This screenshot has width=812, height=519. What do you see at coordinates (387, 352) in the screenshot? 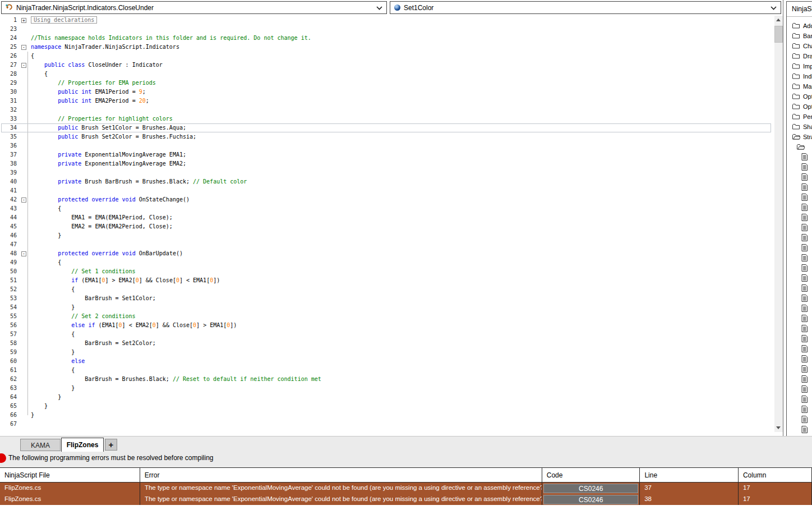
I see `code-line: 59 }` at bounding box center [387, 352].